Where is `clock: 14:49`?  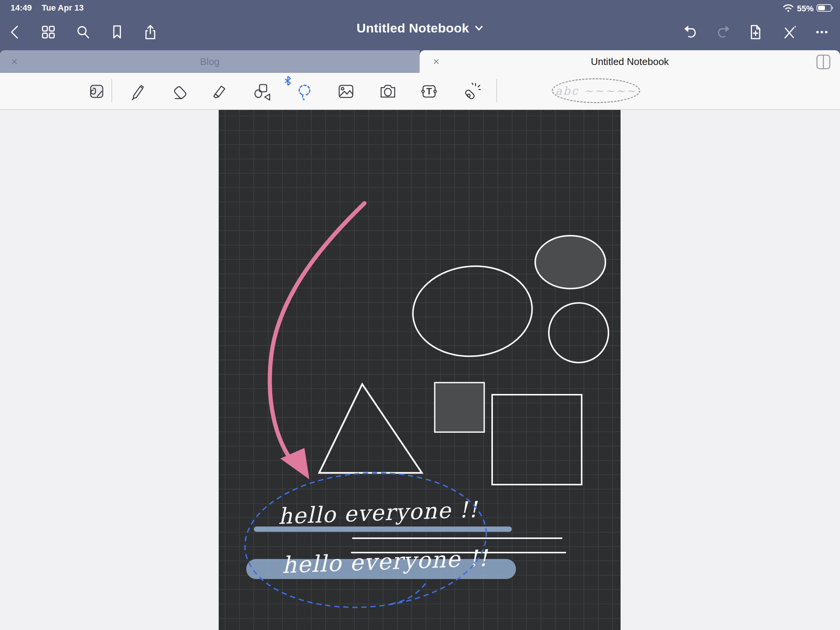 clock: 14:49 is located at coordinates (21, 8).